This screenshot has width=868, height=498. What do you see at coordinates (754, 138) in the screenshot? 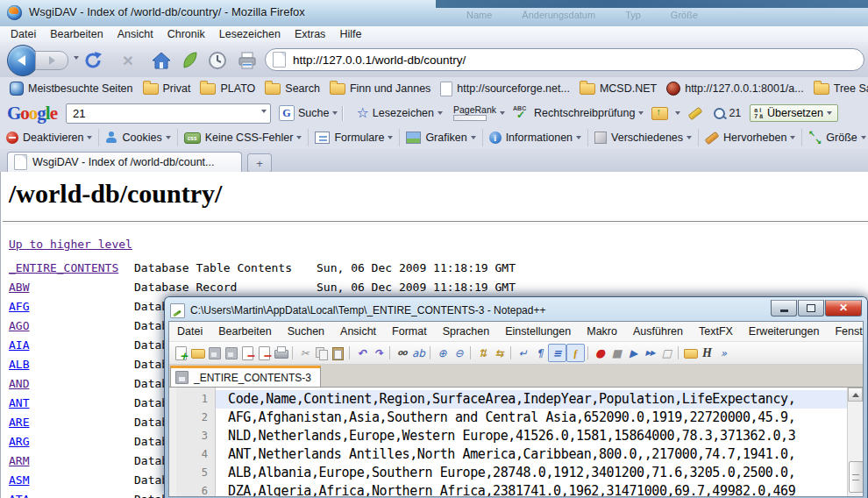
I see `webdev-menu-item: Hervorheben` at bounding box center [754, 138].